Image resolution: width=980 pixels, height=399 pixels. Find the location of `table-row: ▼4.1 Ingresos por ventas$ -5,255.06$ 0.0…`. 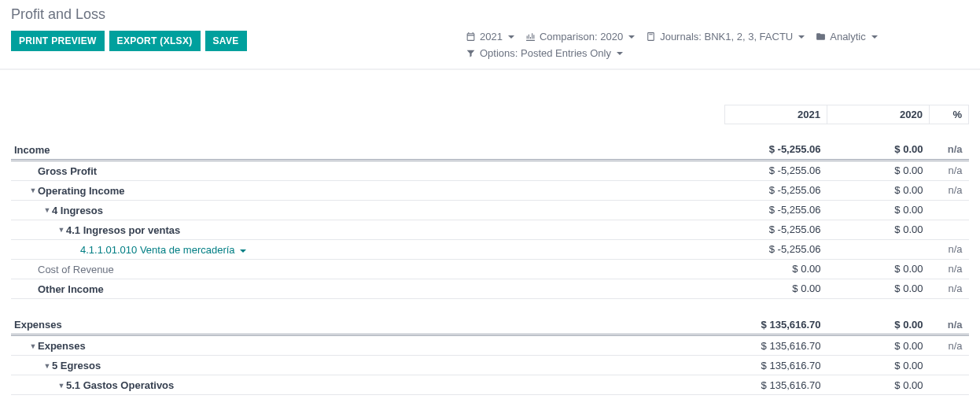

table-row: ▼4.1 Ingresos por ventas$ -5,255.06$ 0.0… is located at coordinates (490, 230).